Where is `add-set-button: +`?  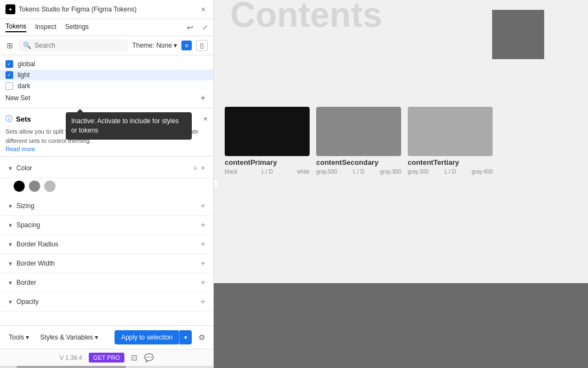 add-set-button: + is located at coordinates (203, 98).